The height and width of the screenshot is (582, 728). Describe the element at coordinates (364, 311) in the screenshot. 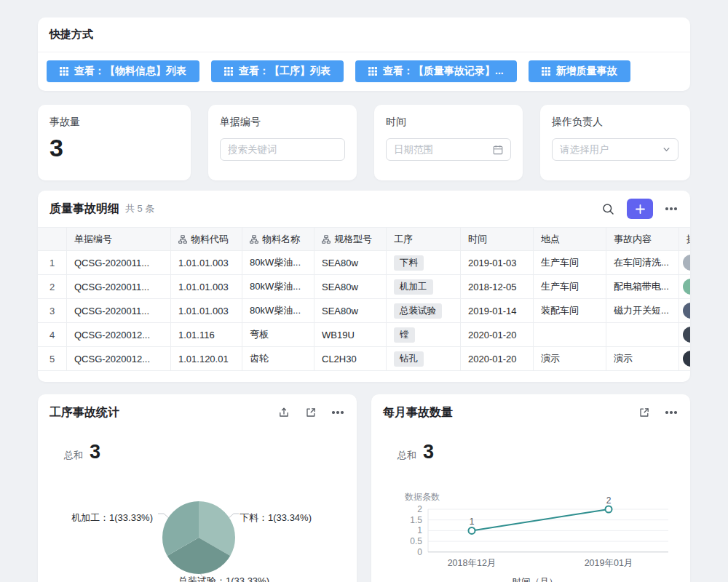

I see `table-row: 3 QCSG-2020011... 1.01.01.003 80kW柴油... …` at that location.